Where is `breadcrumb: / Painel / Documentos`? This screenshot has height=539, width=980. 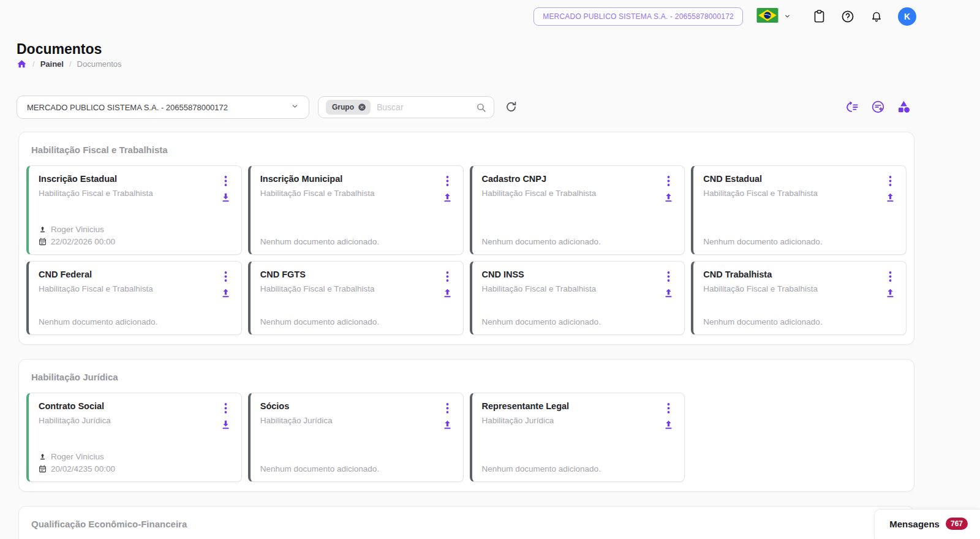 breadcrumb: / Painel / Documentos is located at coordinates (69, 64).